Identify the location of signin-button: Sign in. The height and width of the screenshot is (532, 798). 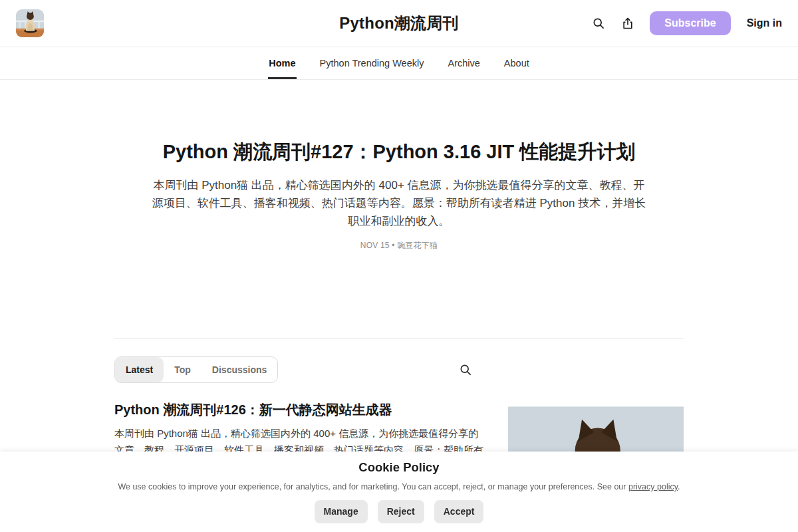
(765, 23).